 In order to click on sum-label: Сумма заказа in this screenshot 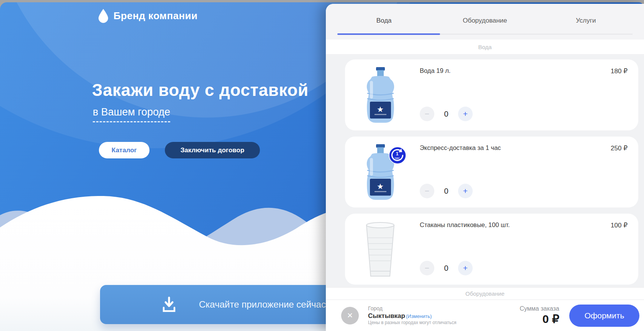, I will do `click(540, 308)`.